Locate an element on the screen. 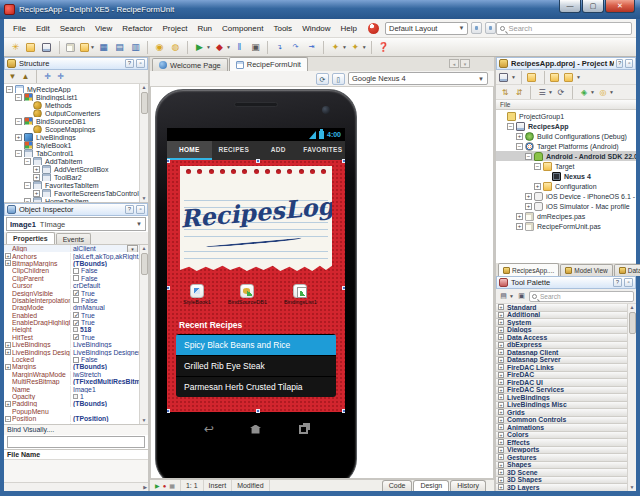  recipe-list-item: Parmesan Herb Crusted Tilapia is located at coordinates (256, 386).